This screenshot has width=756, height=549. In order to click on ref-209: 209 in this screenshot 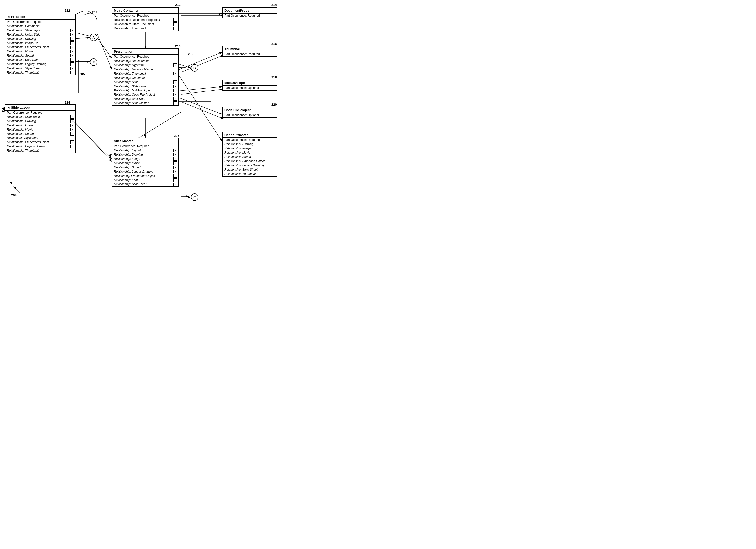, I will do `click(191, 54)`.